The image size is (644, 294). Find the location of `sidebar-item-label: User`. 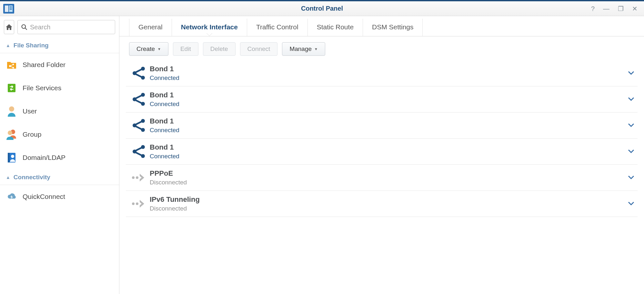

sidebar-item-label: User is located at coordinates (30, 111).